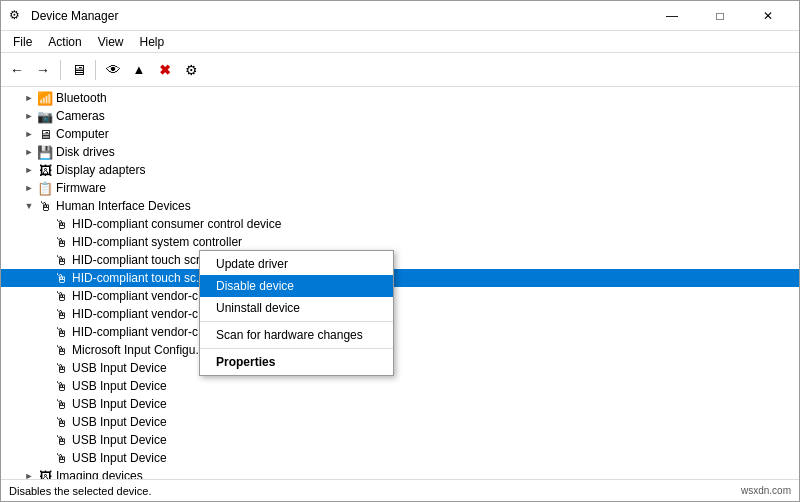 Image resolution: width=800 pixels, height=502 pixels. I want to click on toggle-hid: ▼, so click(29, 206).